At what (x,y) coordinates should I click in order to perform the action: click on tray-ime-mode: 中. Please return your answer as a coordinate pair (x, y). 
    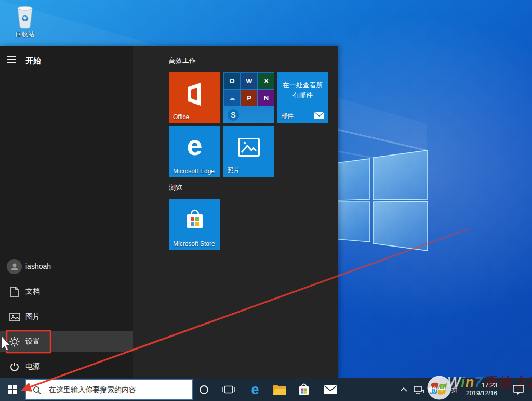
    Looking at the image, I should click on (442, 390).